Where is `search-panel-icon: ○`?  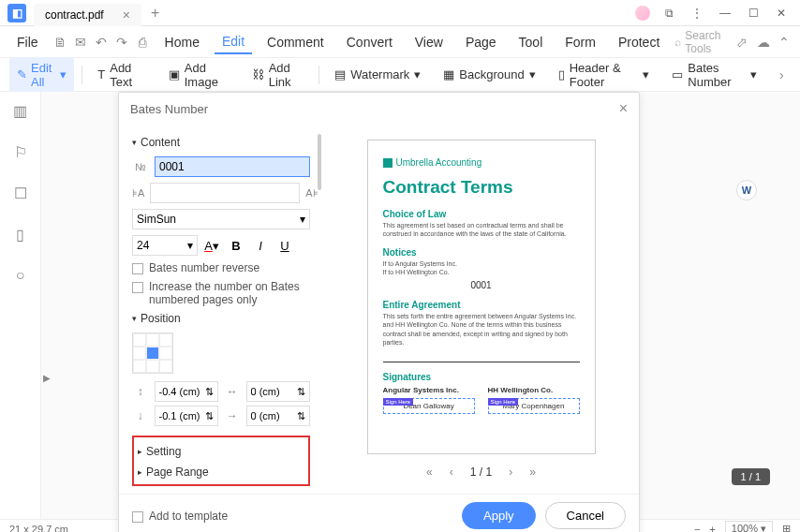
search-panel-icon: ○ is located at coordinates (21, 275).